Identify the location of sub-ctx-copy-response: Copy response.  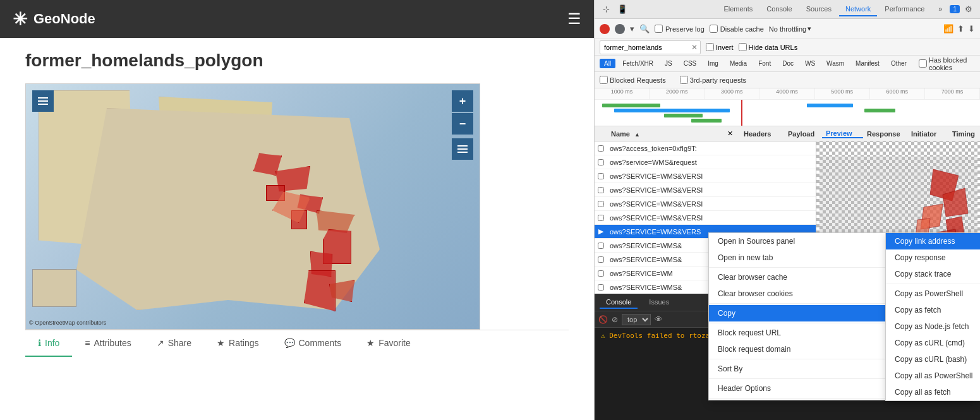
(933, 258).